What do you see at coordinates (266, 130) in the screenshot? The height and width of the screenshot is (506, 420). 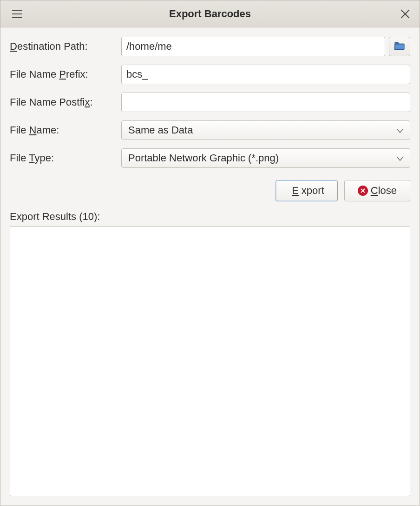 I see `file-name-select: Same as Data` at bounding box center [266, 130].